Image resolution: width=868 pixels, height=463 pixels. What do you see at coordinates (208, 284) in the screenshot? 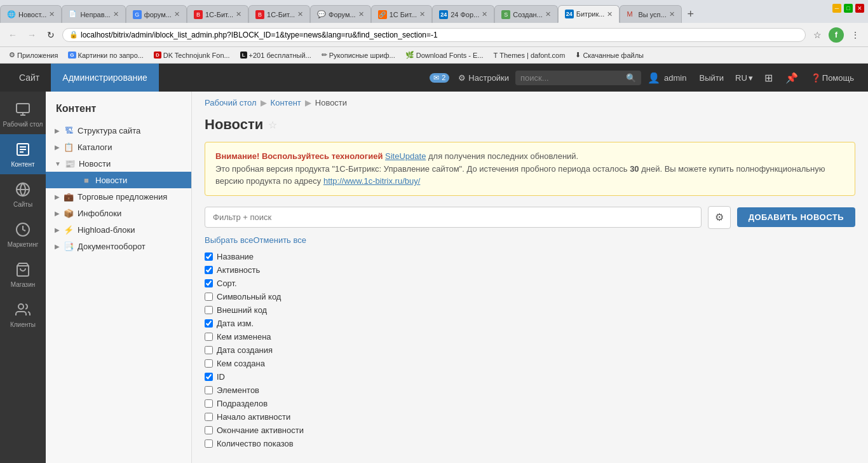
I see `checkbox-sort` at bounding box center [208, 284].